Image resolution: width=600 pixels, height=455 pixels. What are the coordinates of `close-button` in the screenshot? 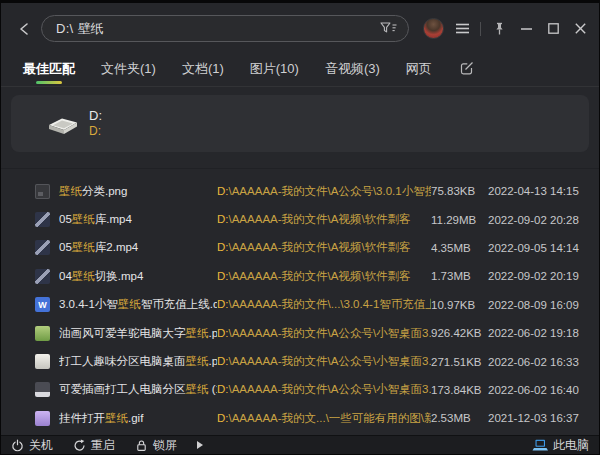 It's located at (580, 29).